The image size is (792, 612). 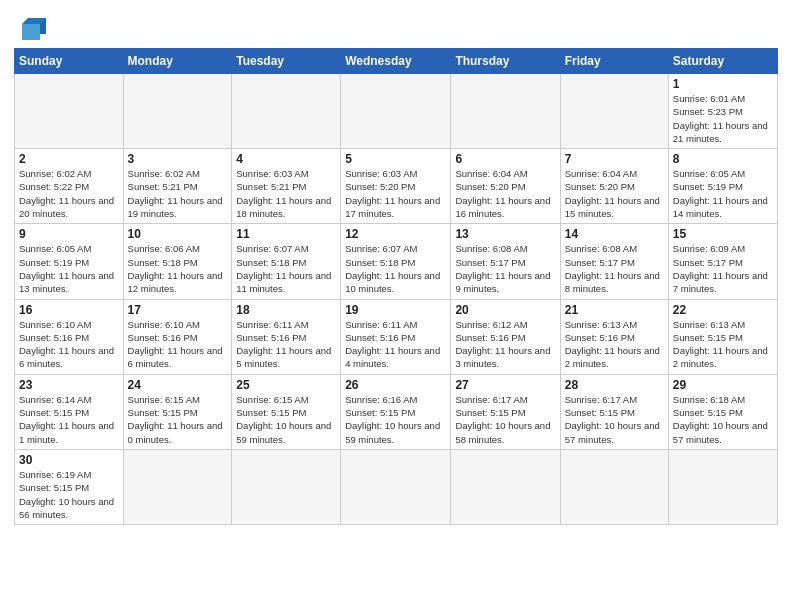 What do you see at coordinates (396, 412) in the screenshot?
I see `calendar-cell: 26Sunrise: 6:16 AM Sunset: 5:15 PM Dayli…` at bounding box center [396, 412].